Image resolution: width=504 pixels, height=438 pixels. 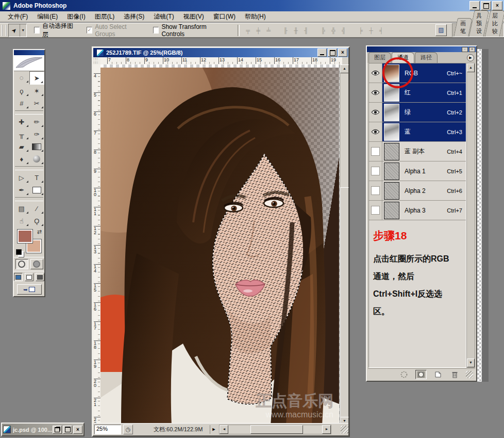 I want to click on align-top-icon: ╤, so click(x=248, y=30).